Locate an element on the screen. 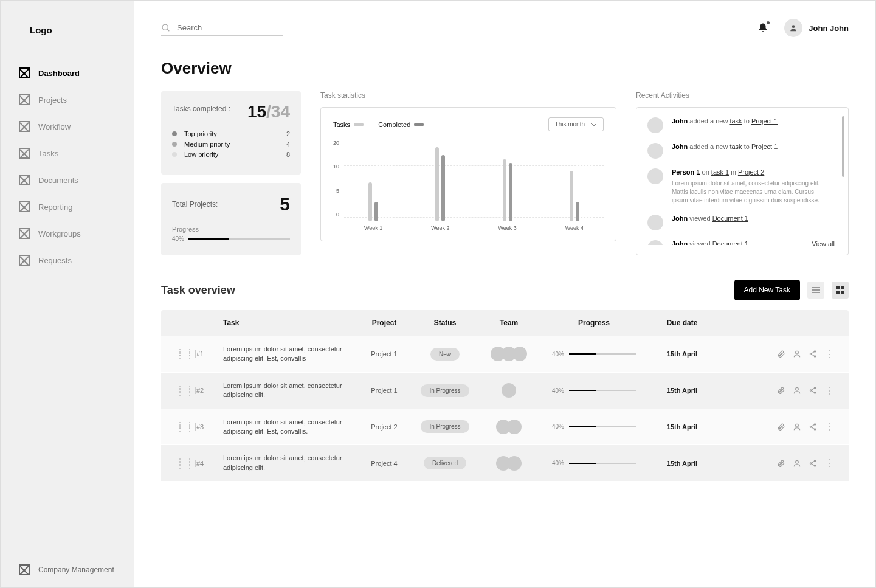  grid-view-toggle is located at coordinates (840, 290).